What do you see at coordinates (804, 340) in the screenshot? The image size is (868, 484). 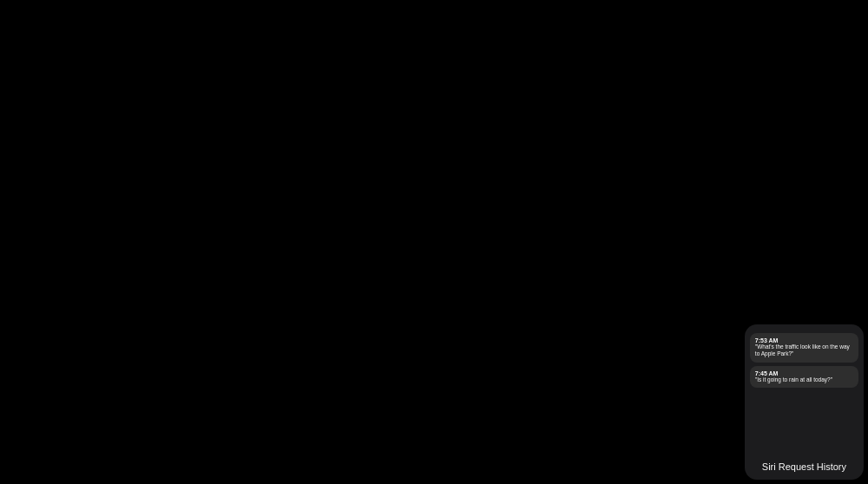 I see `siri-time-1: 7:53 AM` at bounding box center [804, 340].